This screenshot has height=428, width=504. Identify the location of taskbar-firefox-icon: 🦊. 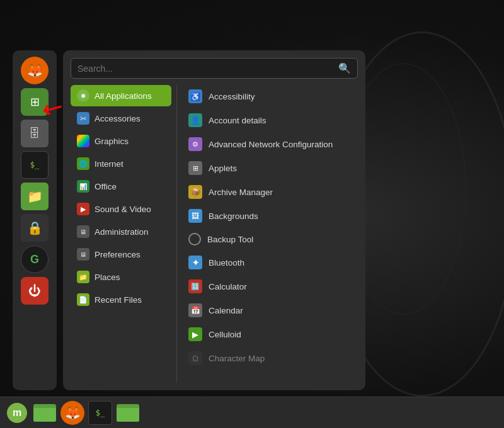
(73, 413).